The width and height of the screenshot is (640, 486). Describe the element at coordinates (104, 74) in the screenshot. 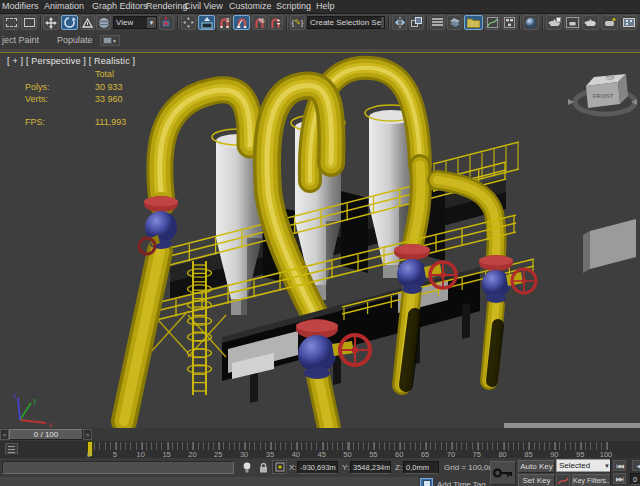

I see `stats-total-label: Total` at that location.